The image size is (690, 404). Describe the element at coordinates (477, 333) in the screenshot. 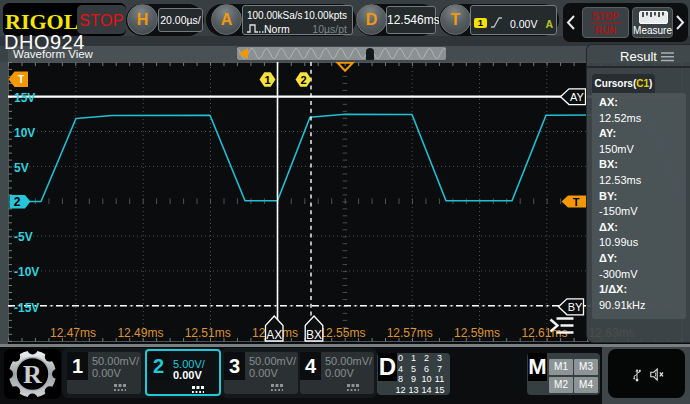

I see `svg-text: 12.59ms` at that location.